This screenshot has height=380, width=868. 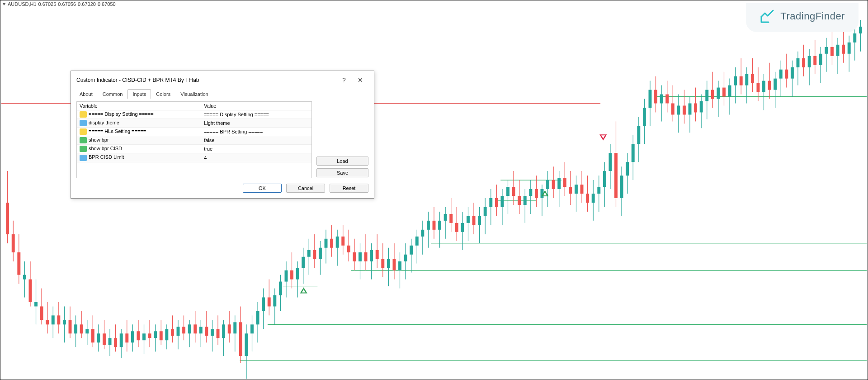 I want to click on param-row: BPR CISD Limit4, so click(x=194, y=157).